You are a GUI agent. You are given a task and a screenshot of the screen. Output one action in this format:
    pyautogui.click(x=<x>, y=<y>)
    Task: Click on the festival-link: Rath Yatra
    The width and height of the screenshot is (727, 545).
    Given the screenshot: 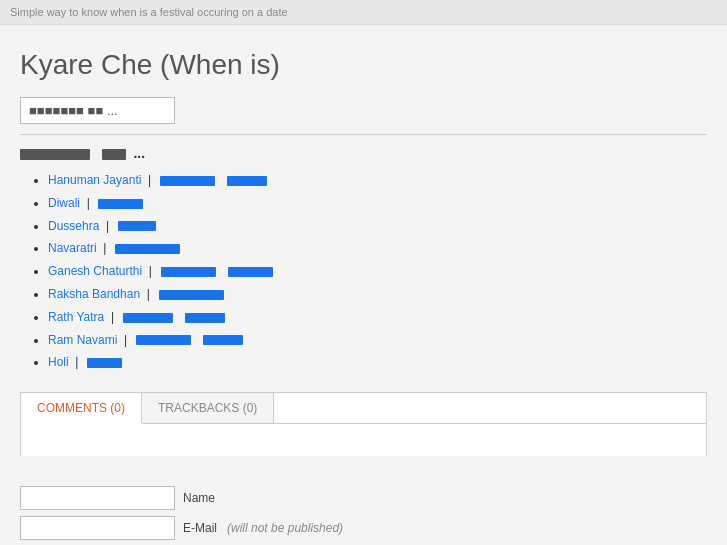 What is the action you would take?
    pyautogui.click(x=76, y=317)
    